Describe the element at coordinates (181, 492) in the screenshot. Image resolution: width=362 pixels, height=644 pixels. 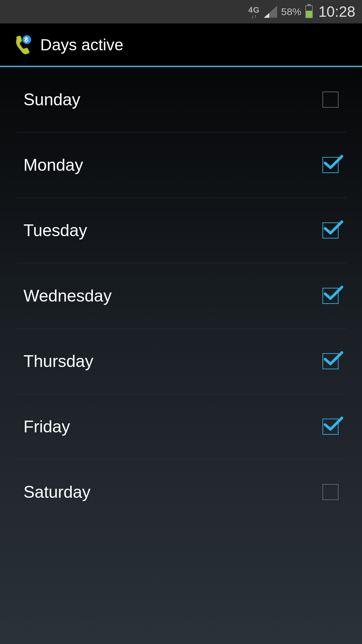
I see `day-item-saturday: Saturday` at that location.